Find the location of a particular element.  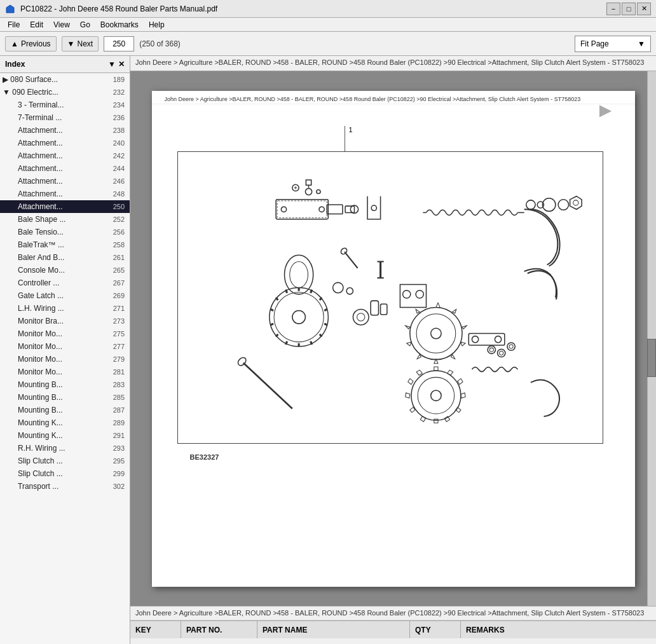

sidebar-item-page: 232 is located at coordinates (116, 92).